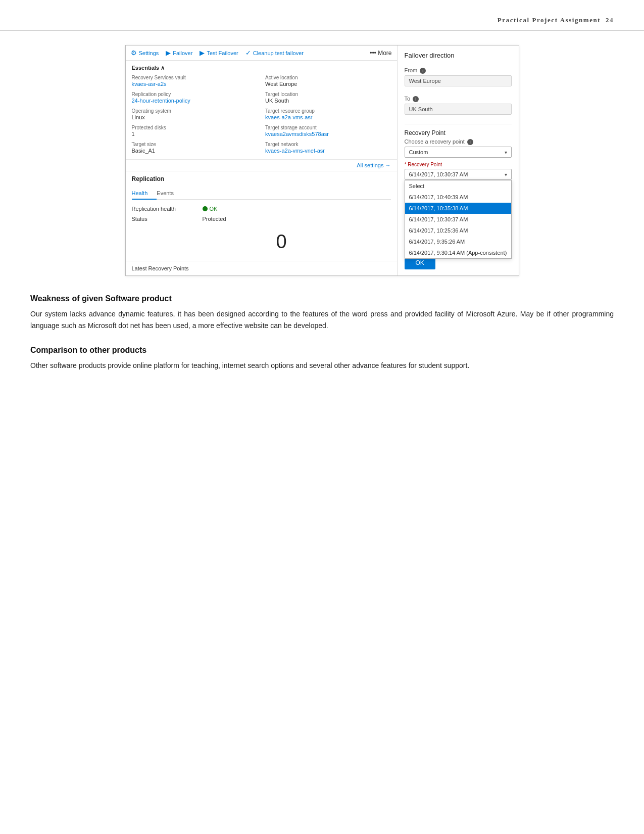 This screenshot has width=644, height=834. Describe the element at coordinates (438, 174) in the screenshot. I see `dropdown-trigger-value: 6/14/2017, 10:30:37 AM` at that location.